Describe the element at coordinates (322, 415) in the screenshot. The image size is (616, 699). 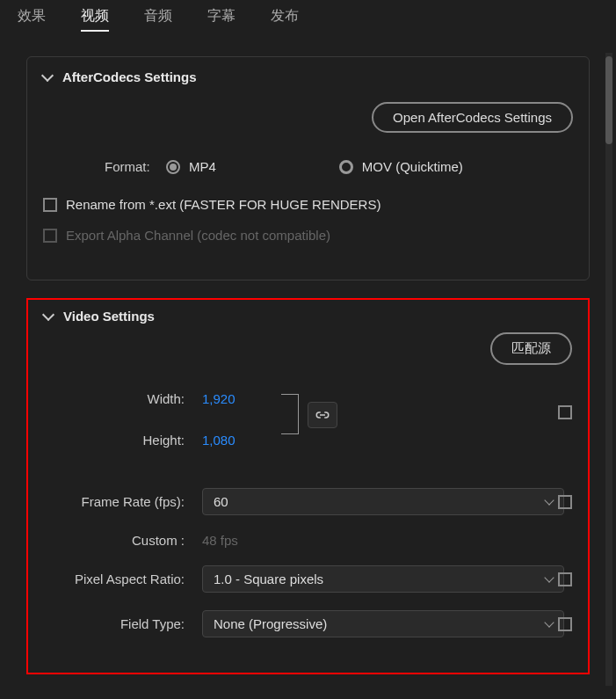
I see `link-aspect-button` at that location.